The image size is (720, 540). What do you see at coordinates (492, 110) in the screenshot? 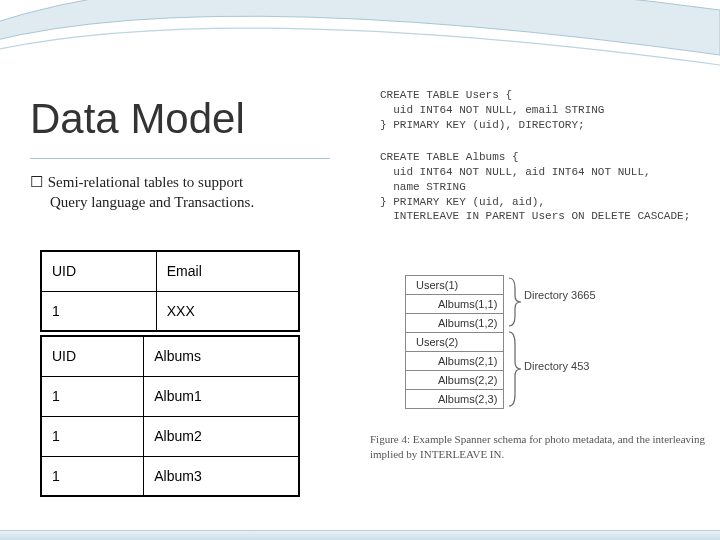
I see `sql-create-users: CREATE TABLE Users { uid INT64 NOT NULL,…` at bounding box center [492, 110].